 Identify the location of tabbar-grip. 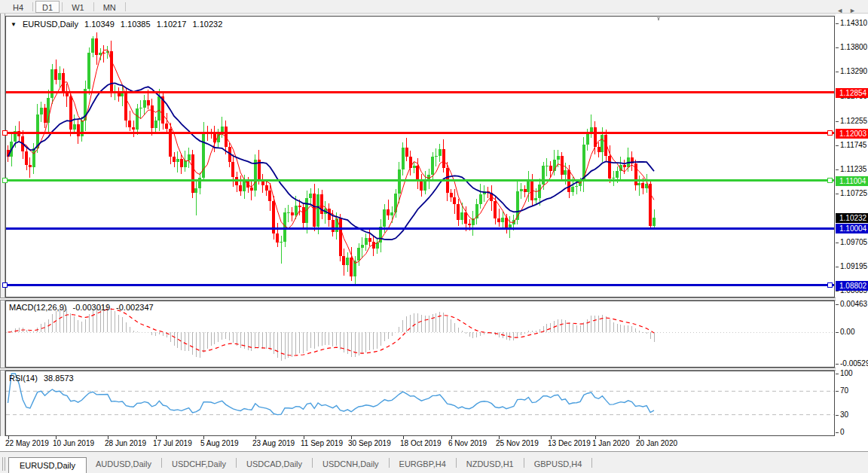
(4, 464).